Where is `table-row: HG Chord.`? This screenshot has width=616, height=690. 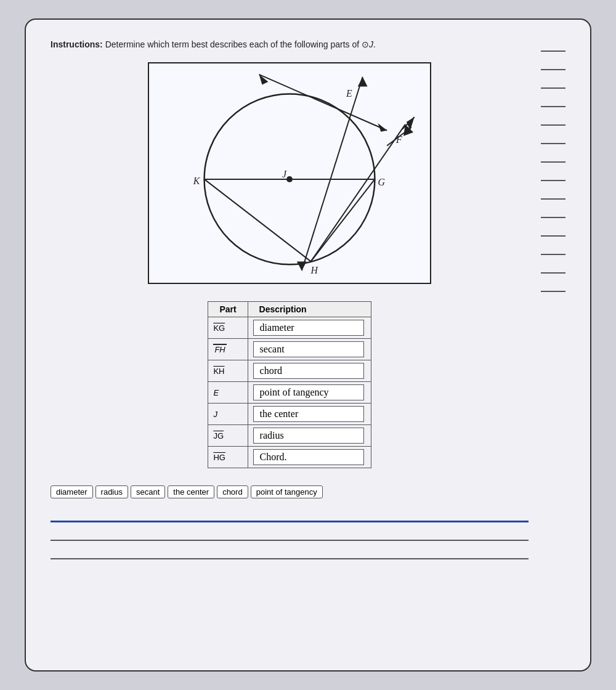 table-row: HG Chord. is located at coordinates (290, 457).